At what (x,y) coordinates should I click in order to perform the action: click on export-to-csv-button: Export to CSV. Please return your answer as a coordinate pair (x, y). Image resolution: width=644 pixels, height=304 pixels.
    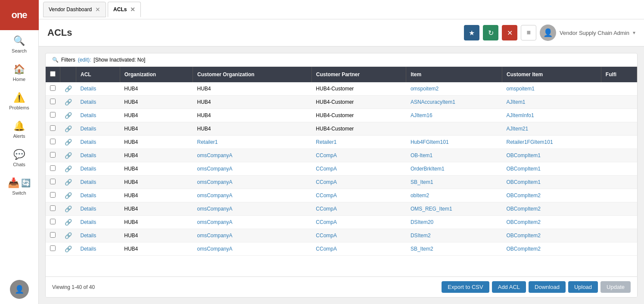
    Looking at the image, I should click on (465, 287).